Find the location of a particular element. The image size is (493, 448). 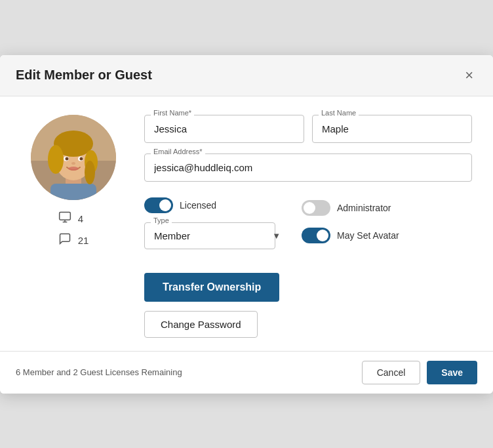

close-button: × is located at coordinates (469, 75).